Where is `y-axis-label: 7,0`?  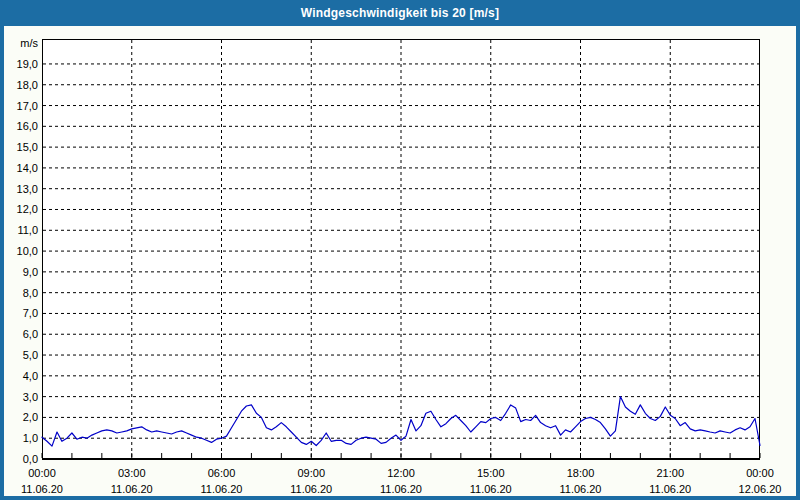 y-axis-label: 7,0 is located at coordinates (30, 313).